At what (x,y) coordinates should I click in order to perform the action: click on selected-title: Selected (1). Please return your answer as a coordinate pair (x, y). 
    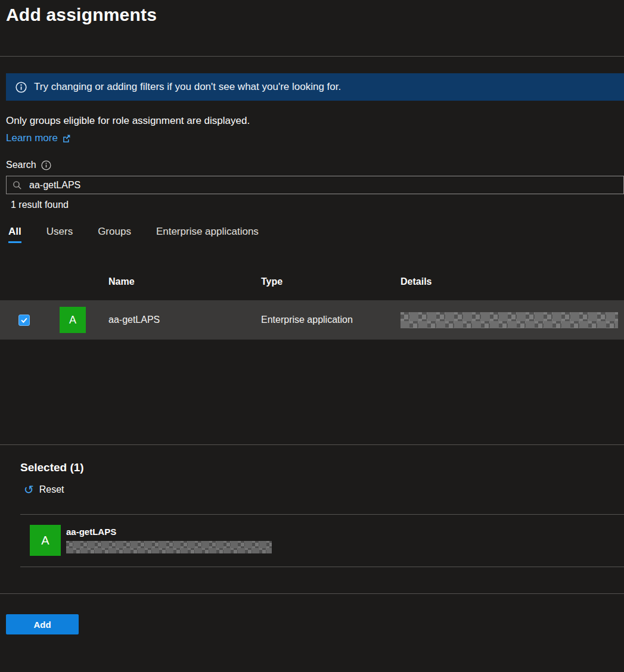
    Looking at the image, I should click on (322, 468).